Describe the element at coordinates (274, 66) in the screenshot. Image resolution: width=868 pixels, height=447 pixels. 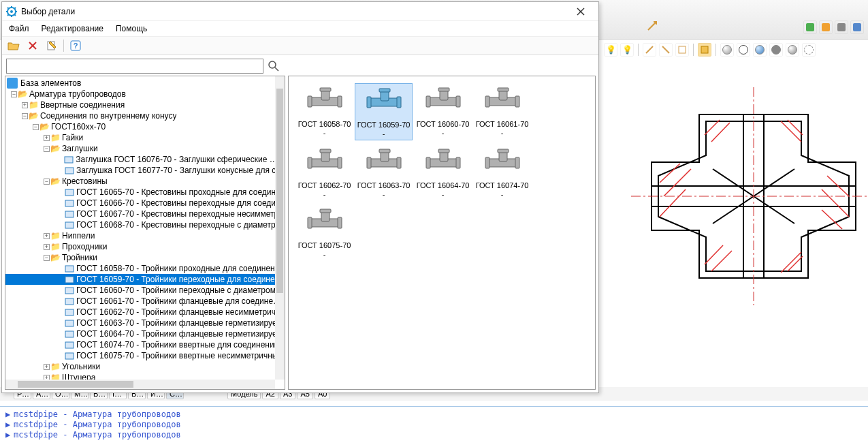
I see `search-button` at that location.